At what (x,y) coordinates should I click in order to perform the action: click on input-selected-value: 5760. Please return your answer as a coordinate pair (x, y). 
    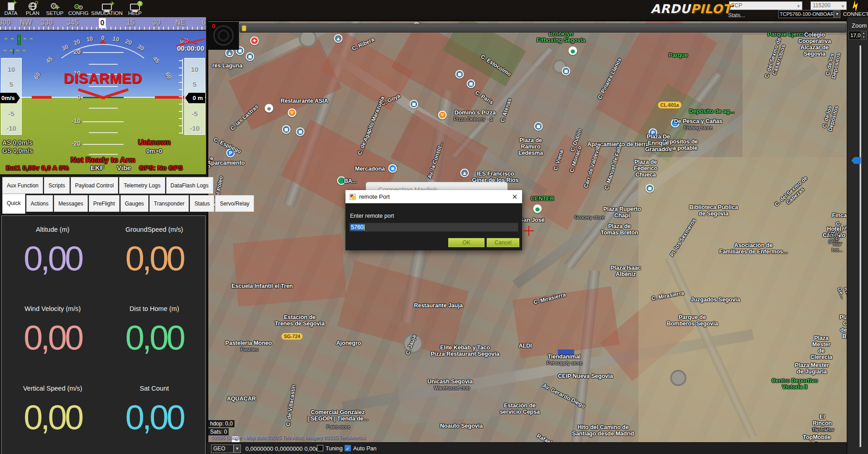
    Looking at the image, I should click on (357, 227).